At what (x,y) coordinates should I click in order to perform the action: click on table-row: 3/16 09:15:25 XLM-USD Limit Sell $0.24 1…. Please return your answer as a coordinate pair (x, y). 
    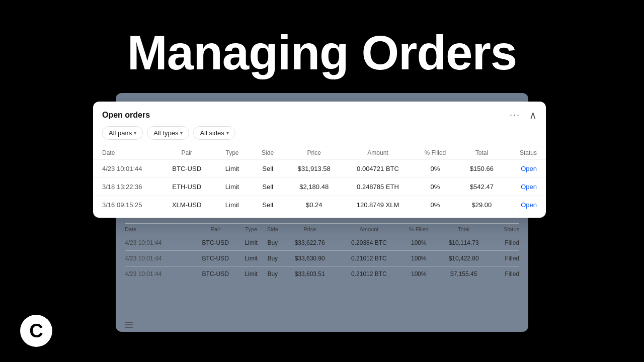
    Looking at the image, I should click on (319, 205).